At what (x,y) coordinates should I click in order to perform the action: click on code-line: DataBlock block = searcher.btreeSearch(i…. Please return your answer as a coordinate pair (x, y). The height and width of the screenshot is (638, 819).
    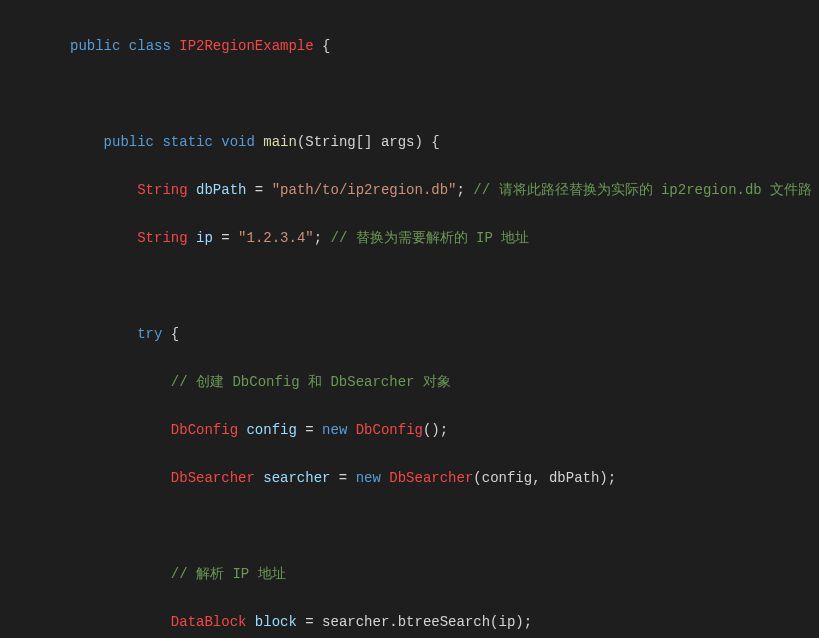
    Looking at the image, I should click on (434, 622).